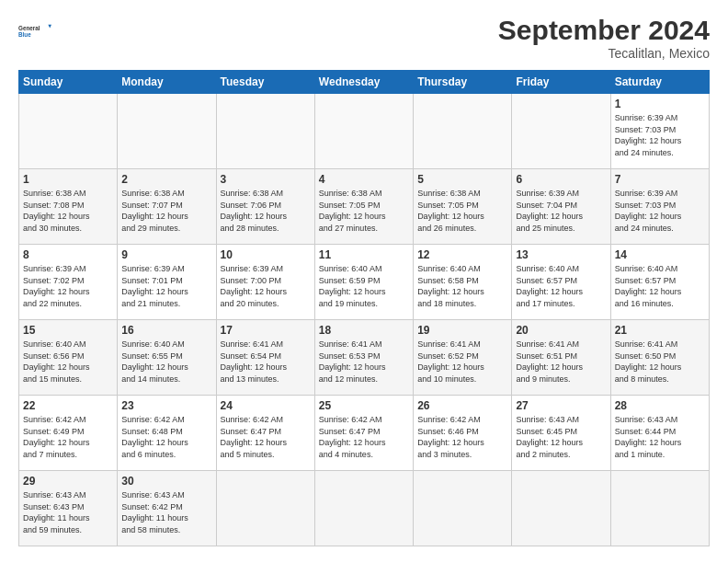 The image size is (728, 563). What do you see at coordinates (561, 83) in the screenshot?
I see `col-friday: Friday` at bounding box center [561, 83].